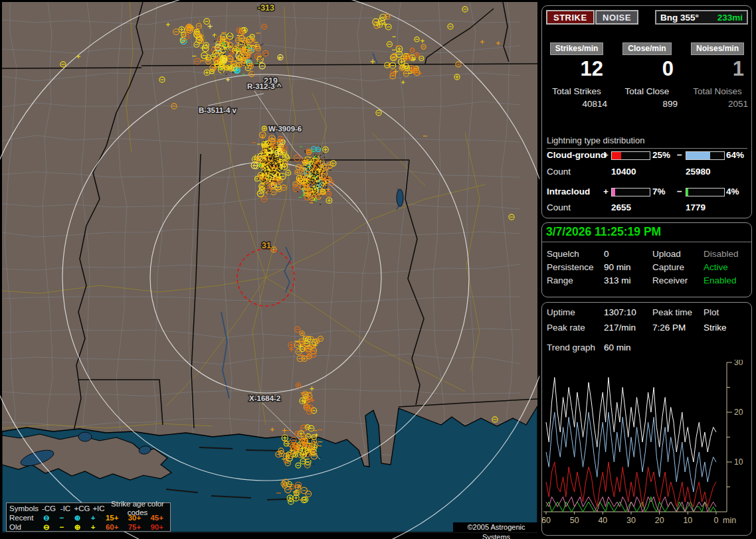 This screenshot has width=756, height=539. I want to click on settings-row: Range 313 mi Receiver Enabled, so click(647, 281).